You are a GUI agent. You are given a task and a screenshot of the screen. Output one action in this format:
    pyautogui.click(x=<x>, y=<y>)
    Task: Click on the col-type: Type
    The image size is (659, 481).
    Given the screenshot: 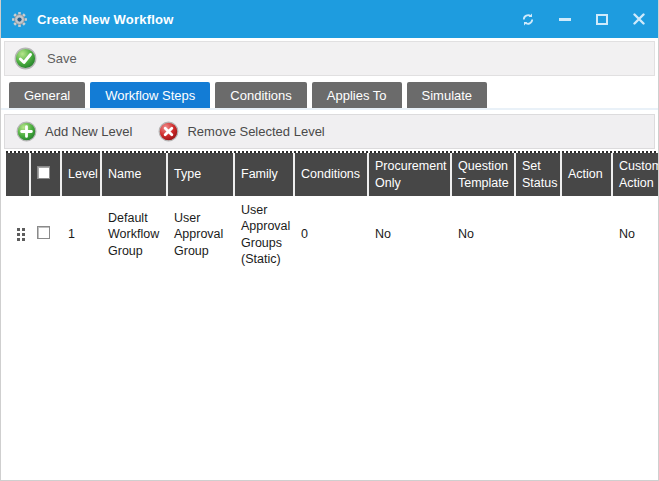 What is the action you would take?
    pyautogui.click(x=200, y=174)
    